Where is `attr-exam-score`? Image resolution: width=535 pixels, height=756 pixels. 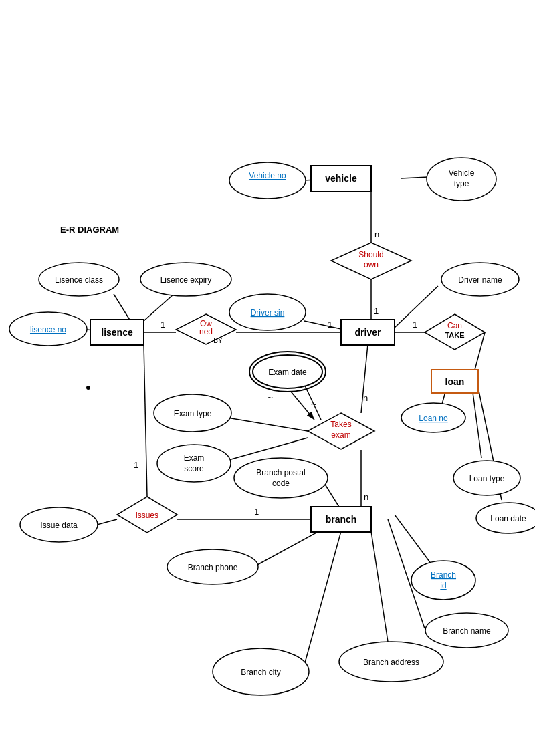 attr-exam-score is located at coordinates (194, 463).